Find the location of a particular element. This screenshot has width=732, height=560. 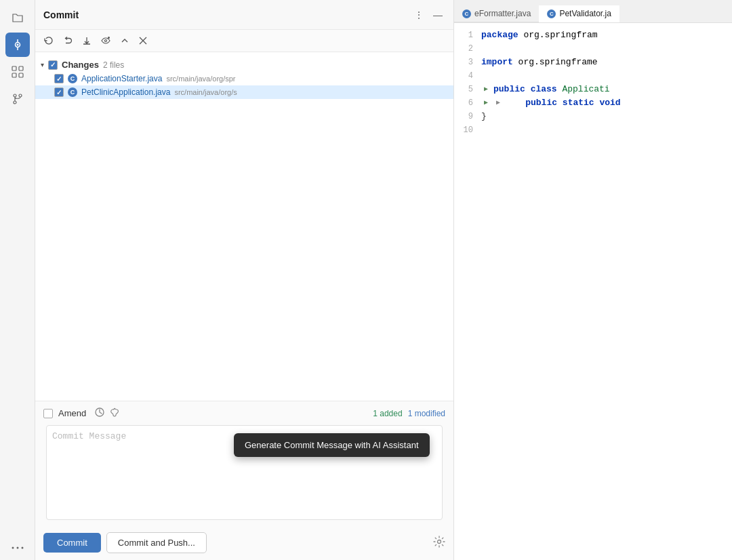

tab-eformatter: C eFormatter.java is located at coordinates (496, 14).